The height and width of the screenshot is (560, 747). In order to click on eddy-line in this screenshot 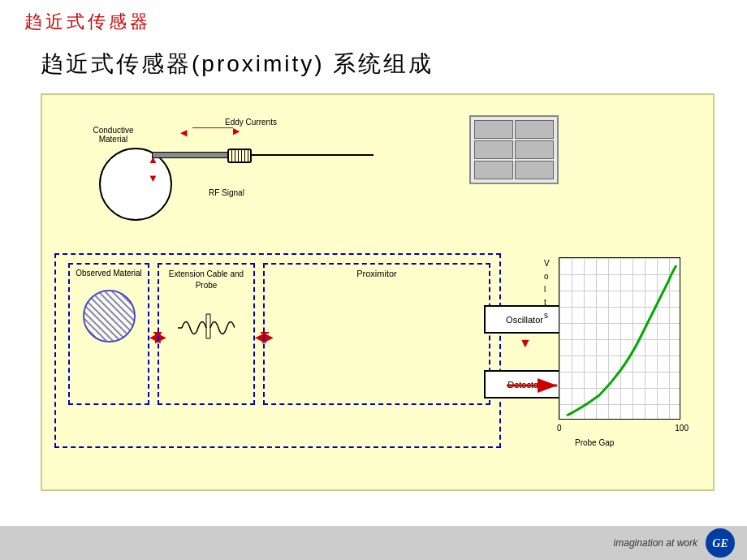, I will do `click(213, 128)`.